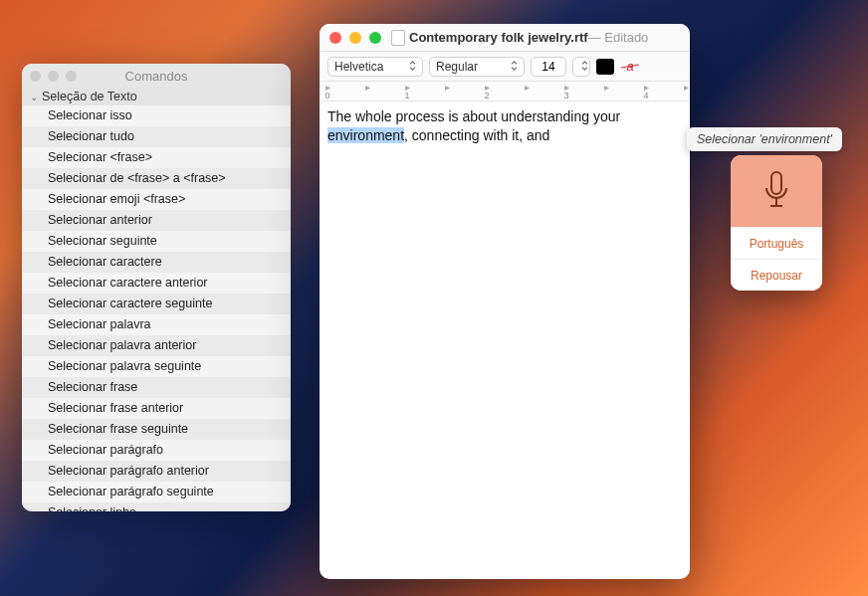  Describe the element at coordinates (474, 116) in the screenshot. I see `body-text-pre: The whole process is about understanding…` at that location.